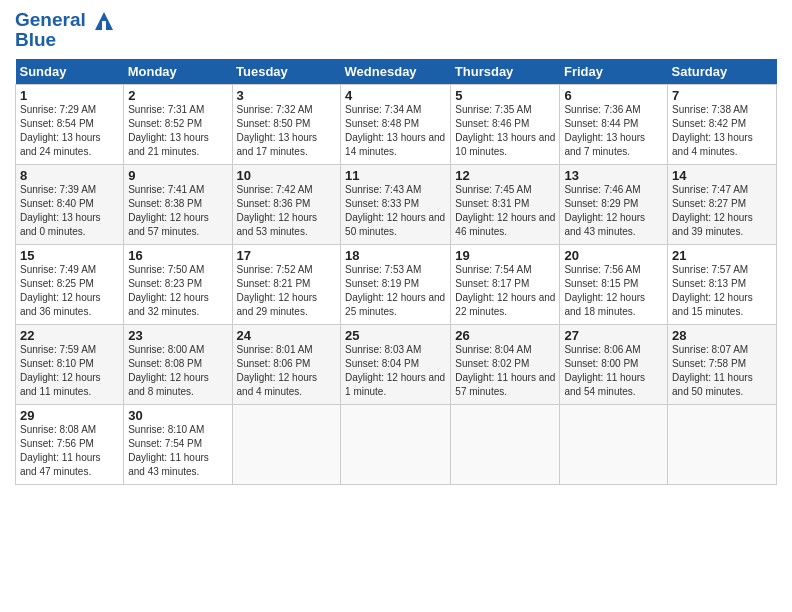  I want to click on day-info: Sunrise: 8:01 AM Sunset: 8:06 PM Dayligh…, so click(287, 371).